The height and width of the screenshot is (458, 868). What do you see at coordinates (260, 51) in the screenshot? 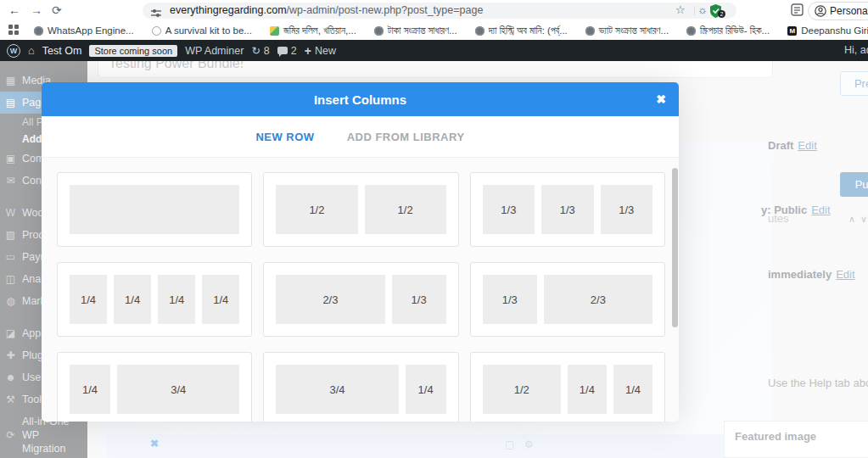
I see `updates-indicator: ↻ 8` at bounding box center [260, 51].